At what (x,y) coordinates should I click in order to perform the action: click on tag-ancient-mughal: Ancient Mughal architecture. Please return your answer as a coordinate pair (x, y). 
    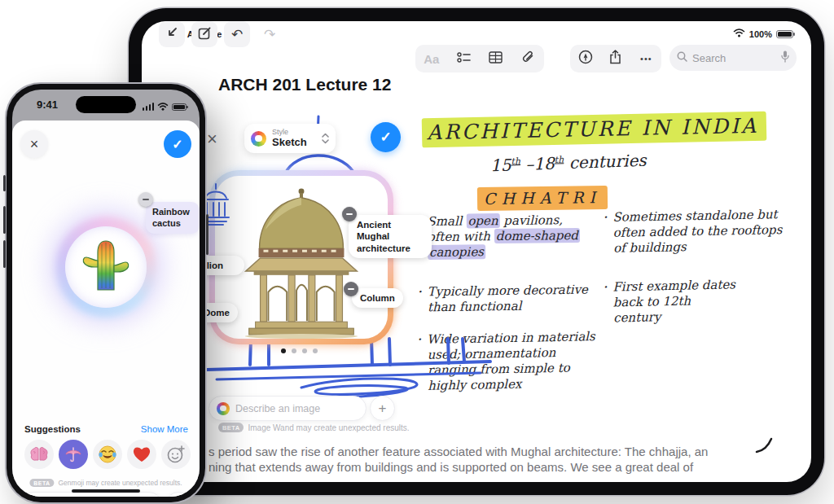
    Looking at the image, I should click on (390, 236).